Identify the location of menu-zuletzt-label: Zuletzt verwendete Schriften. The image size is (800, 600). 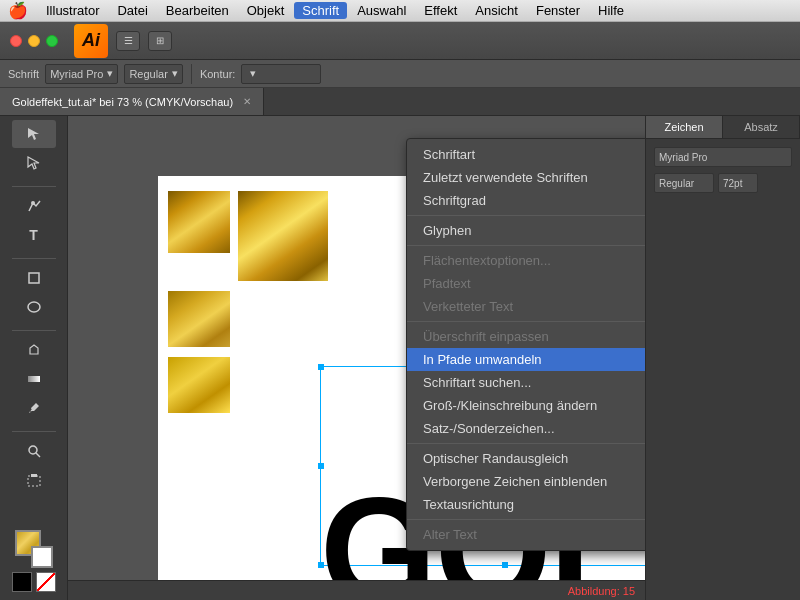
(506, 178).